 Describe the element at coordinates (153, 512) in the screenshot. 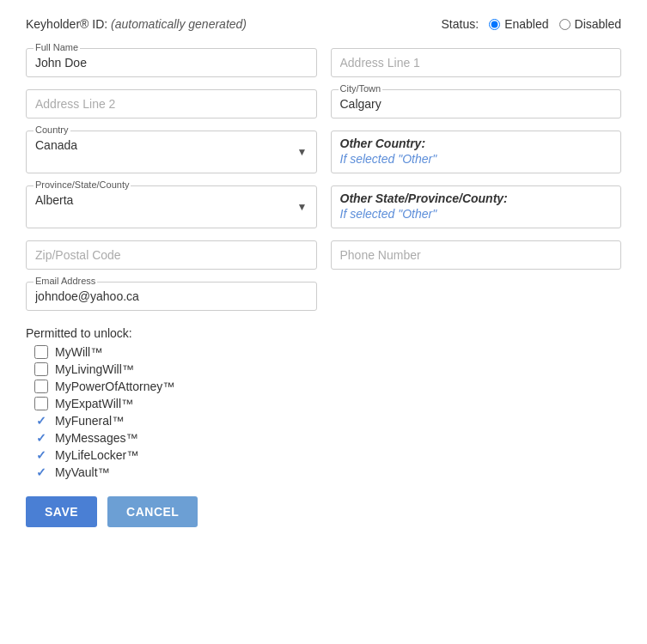

I see `cancel-button: CANCEL` at that location.